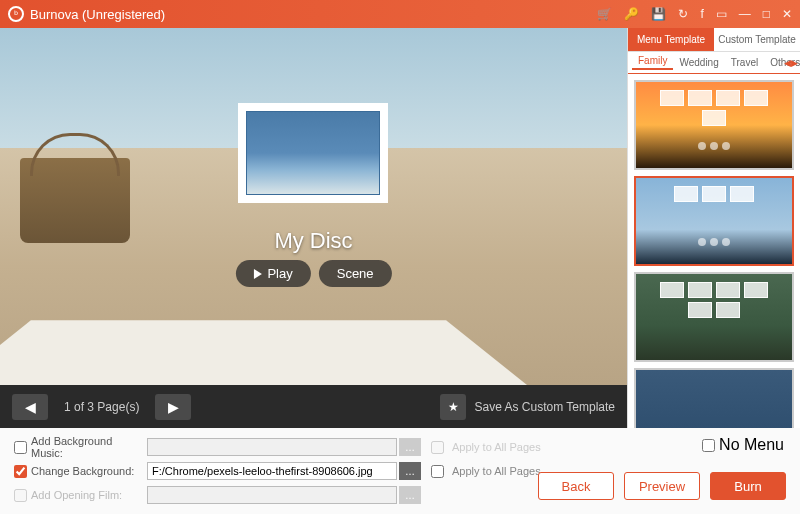 This screenshot has width=800, height=514. What do you see at coordinates (257, 274) in the screenshot?
I see `play-icon` at bounding box center [257, 274].